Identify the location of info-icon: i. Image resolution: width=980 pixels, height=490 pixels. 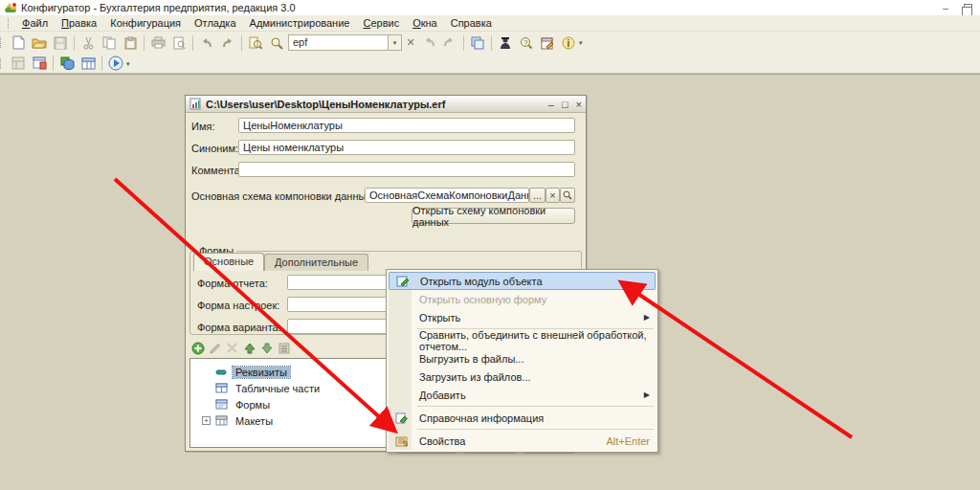
(568, 43).